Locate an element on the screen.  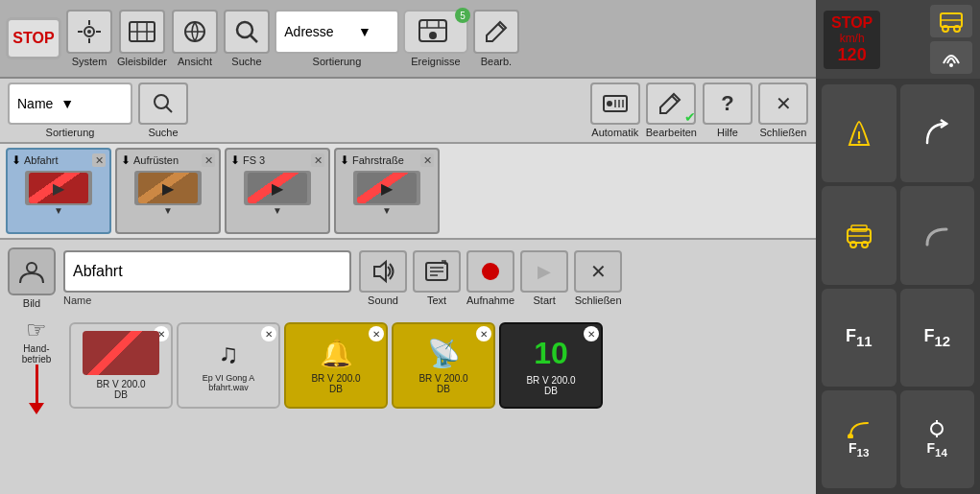
hand-icon: ☞ is located at coordinates (36, 330).